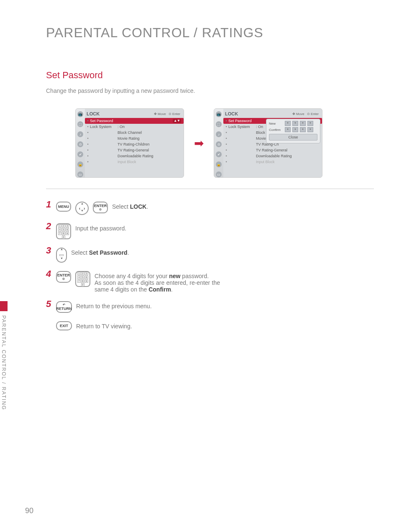 Image resolution: width=399 pixels, height=532 pixels. Describe the element at coordinates (3, 361) in the screenshot. I see `side-tab-label: PARENTAL CONTROL / RATING` at that location.